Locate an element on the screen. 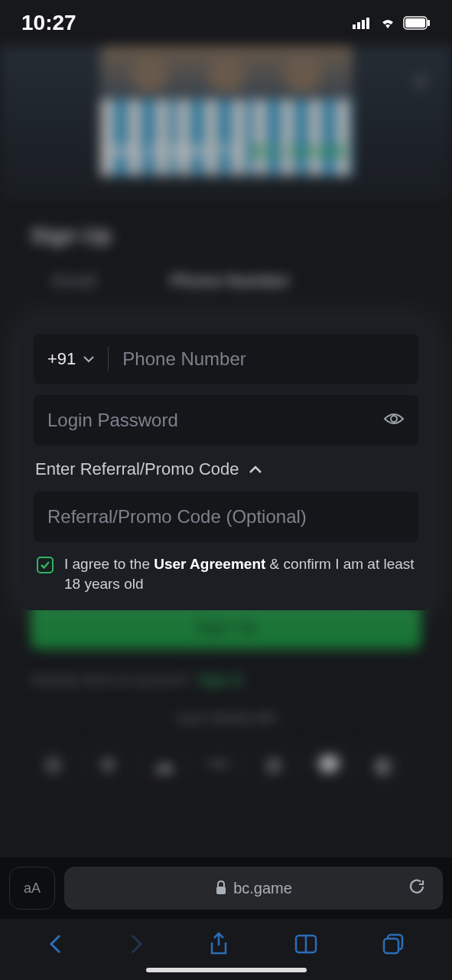 The width and height of the screenshot is (452, 980). share-button is located at coordinates (219, 946).